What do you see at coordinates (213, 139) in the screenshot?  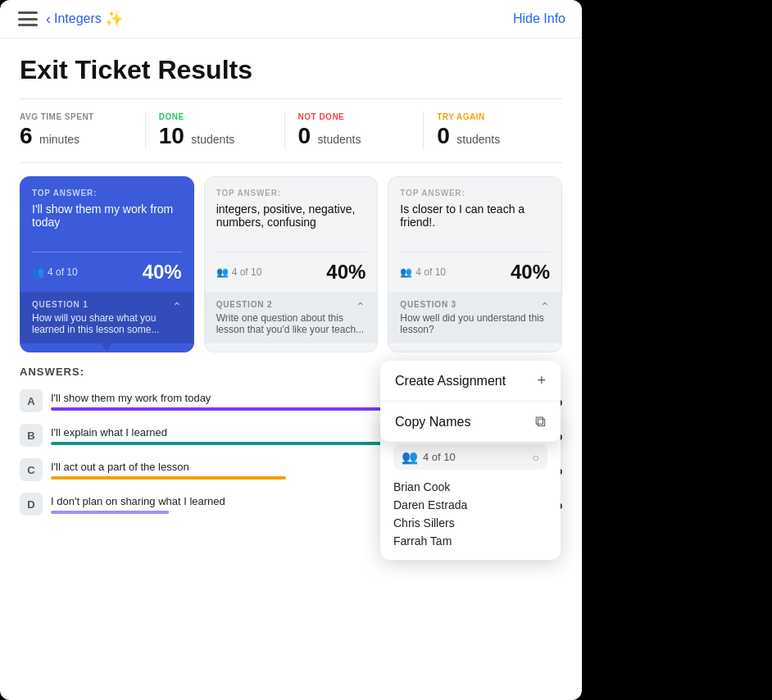 I see `stat-done-unit: students` at bounding box center [213, 139].